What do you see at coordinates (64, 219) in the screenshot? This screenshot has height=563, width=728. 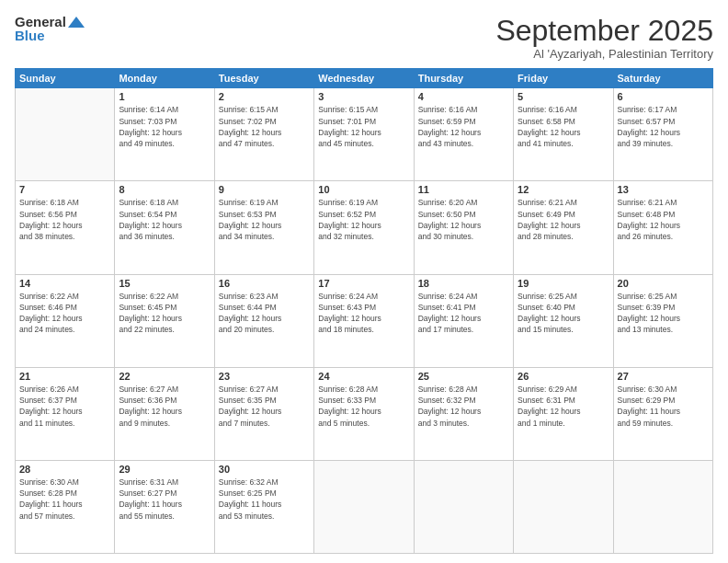 I see `day-info: Sunrise: 6:18 AM Sunset: 6:56 PM Dayligh…` at bounding box center [64, 219].